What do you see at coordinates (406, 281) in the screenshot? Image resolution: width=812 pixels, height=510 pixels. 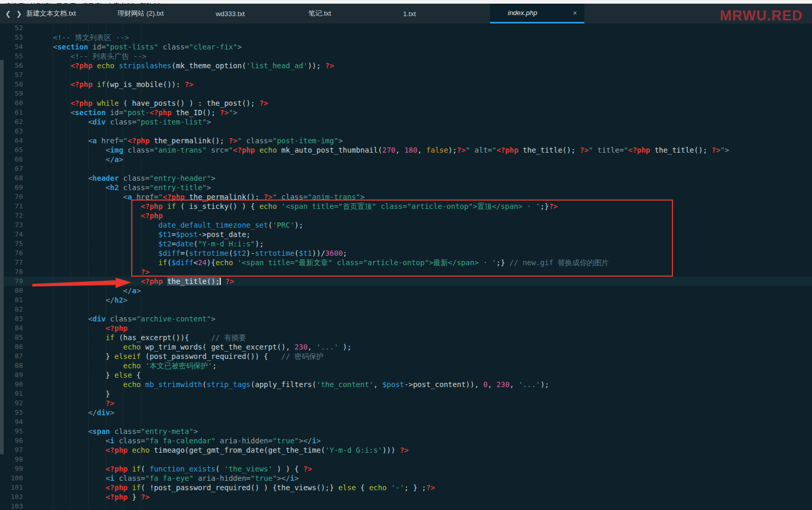 I see `code-line: 79 <?php the_title(); ?>` at bounding box center [406, 281].